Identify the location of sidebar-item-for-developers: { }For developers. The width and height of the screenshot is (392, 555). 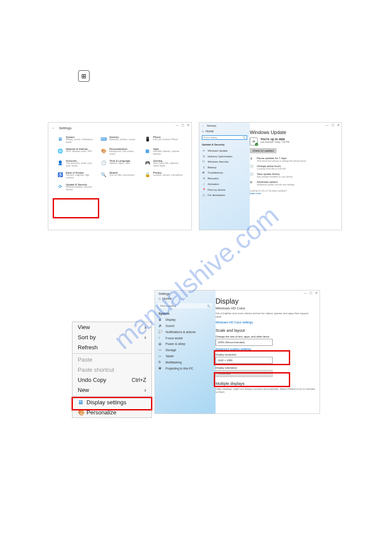
(225, 195).